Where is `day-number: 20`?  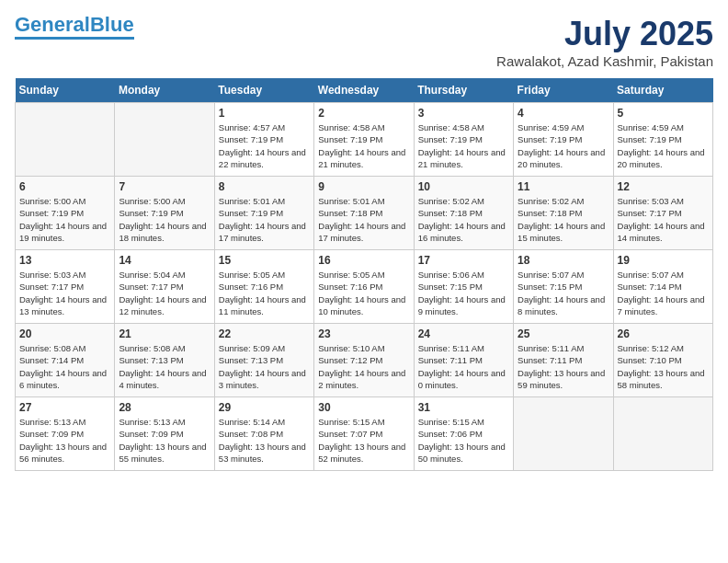
day-number: 20 is located at coordinates (64, 334).